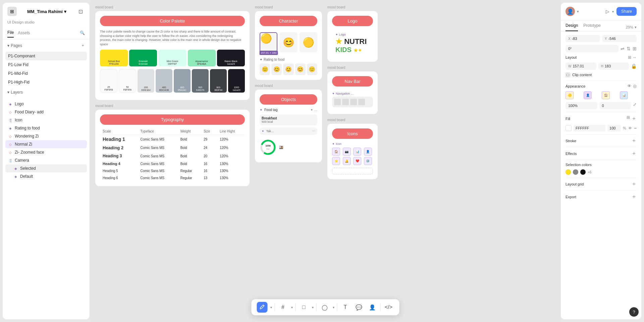 This screenshot has width=644, height=322. Describe the element at coordinates (570, 39) in the screenshot. I see `x-label: X` at that location.